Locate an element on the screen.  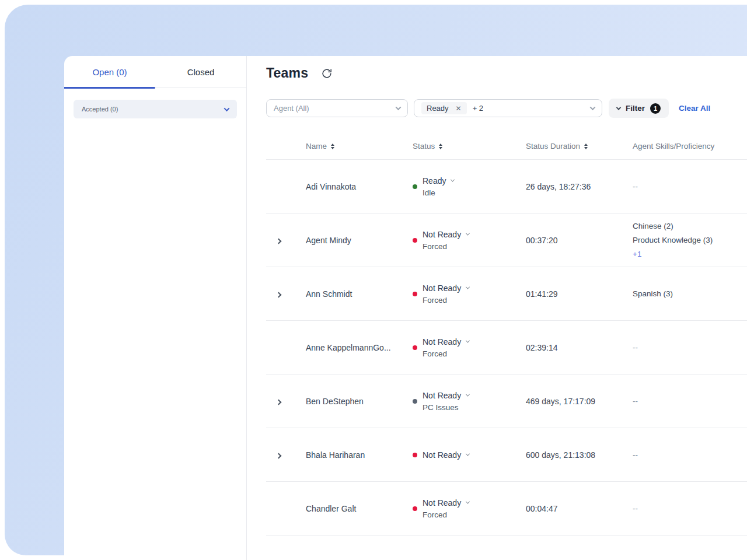
agent-name: Ben DeStephen is located at coordinates (359, 401).